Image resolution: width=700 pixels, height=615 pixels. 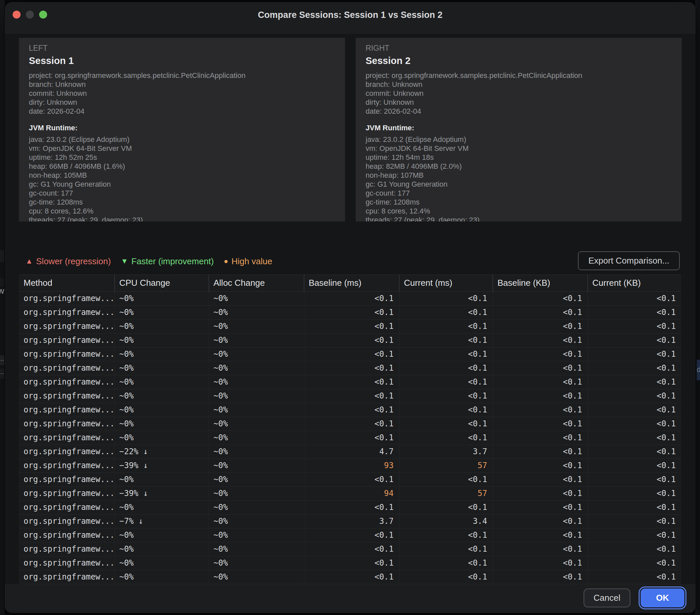 What do you see at coordinates (351, 452) in the screenshot?
I see `baseline-ms-cell: 4.7` at bounding box center [351, 452].